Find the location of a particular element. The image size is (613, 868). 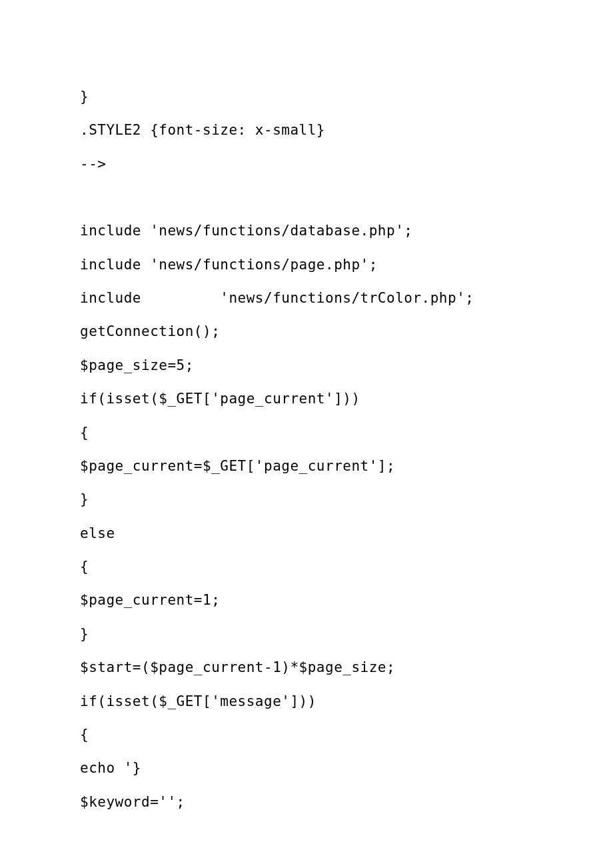

code-line: if(isset($_GET['page_current'])) is located at coordinates (306, 399).